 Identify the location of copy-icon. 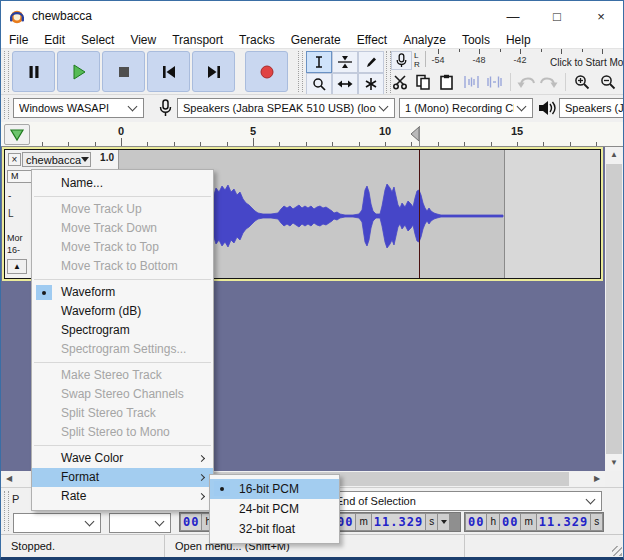
(423, 82).